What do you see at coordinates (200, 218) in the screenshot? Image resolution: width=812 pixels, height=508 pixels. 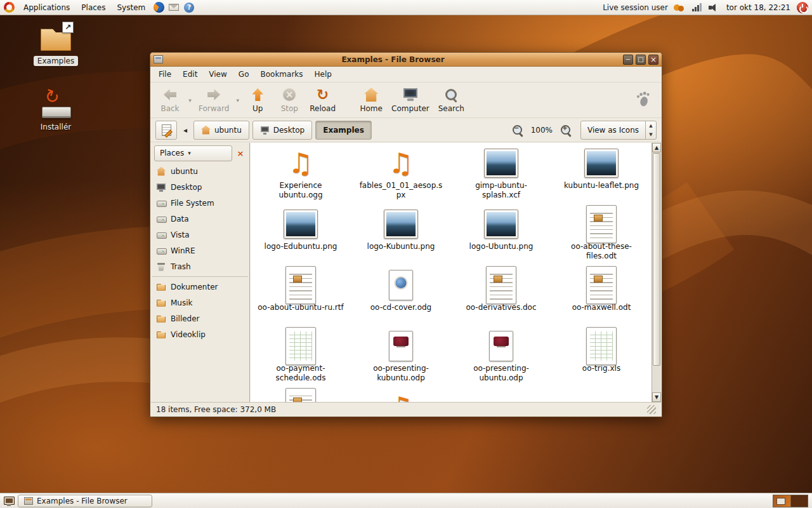 I see `sidebar-item-data: Data` at bounding box center [200, 218].